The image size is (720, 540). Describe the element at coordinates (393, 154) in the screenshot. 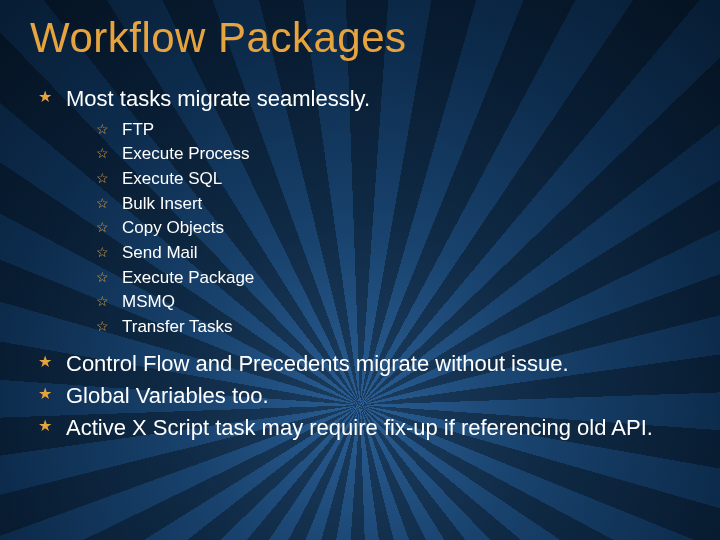

I see `sub-list-item: Execute Process` at that location.